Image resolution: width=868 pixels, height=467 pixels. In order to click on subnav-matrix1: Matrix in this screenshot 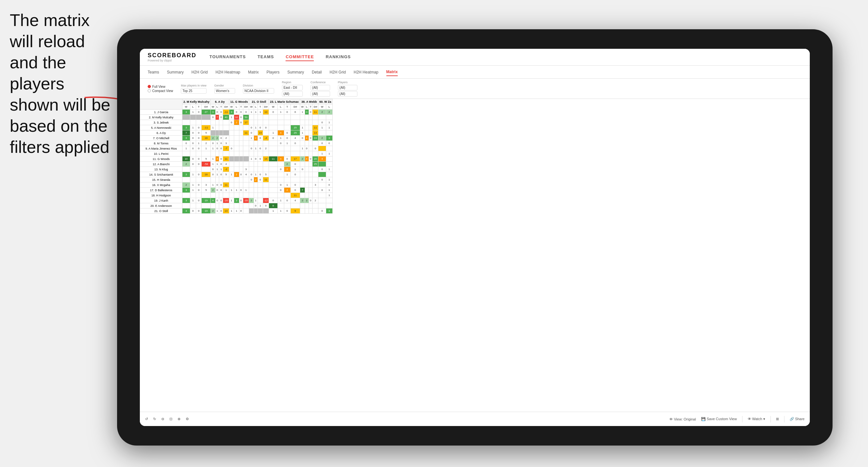, I will do `click(253, 72)`.